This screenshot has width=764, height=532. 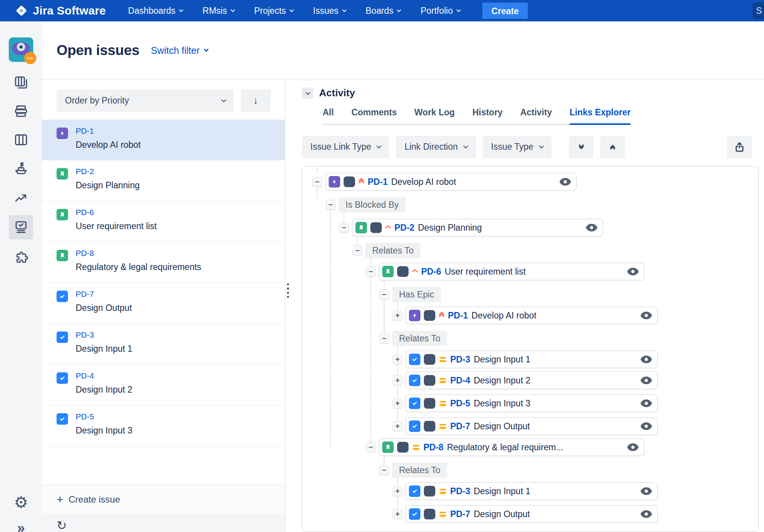 What do you see at coordinates (21, 82) in the screenshot?
I see `boards-icon` at bounding box center [21, 82].